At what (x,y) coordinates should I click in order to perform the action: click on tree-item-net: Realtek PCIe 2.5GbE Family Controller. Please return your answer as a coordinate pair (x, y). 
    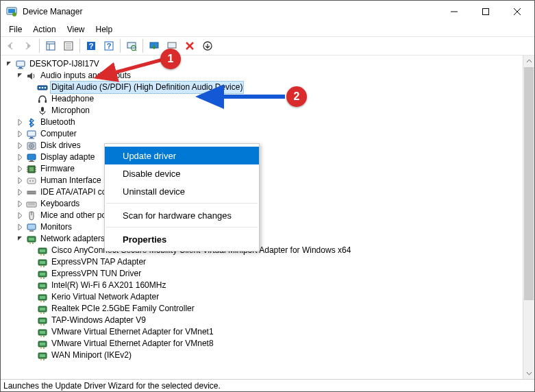
    Looking at the image, I should click on (262, 308).